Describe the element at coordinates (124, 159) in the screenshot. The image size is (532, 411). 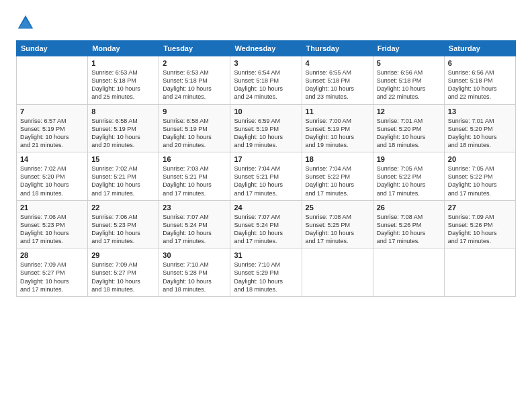
I see `day-number: 15` at that location.